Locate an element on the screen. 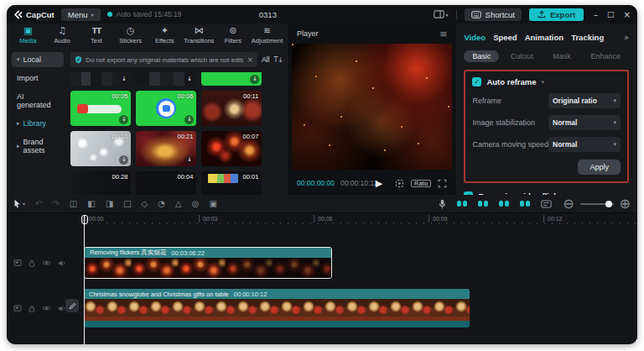 This screenshot has height=351, width=644. mute-track-icon is located at coordinates (62, 264).